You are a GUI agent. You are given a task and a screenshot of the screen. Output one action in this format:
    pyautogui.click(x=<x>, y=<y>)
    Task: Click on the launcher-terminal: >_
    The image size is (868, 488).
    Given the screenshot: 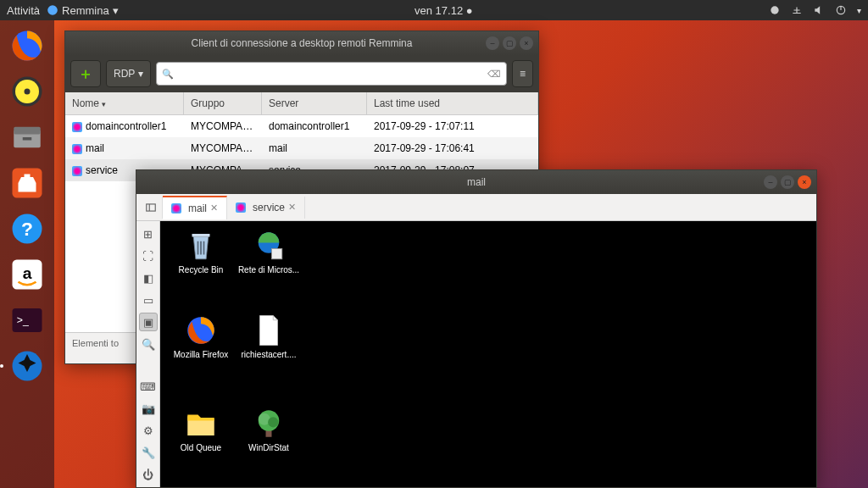 What is the action you would take?
    pyautogui.click(x=27, y=320)
    